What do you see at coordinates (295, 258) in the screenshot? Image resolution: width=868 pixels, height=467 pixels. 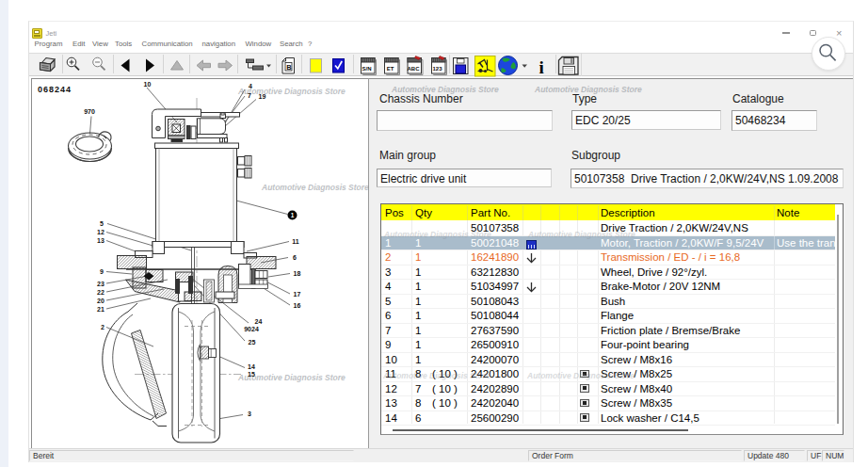 I see `svg-text: 6` at bounding box center [295, 258].